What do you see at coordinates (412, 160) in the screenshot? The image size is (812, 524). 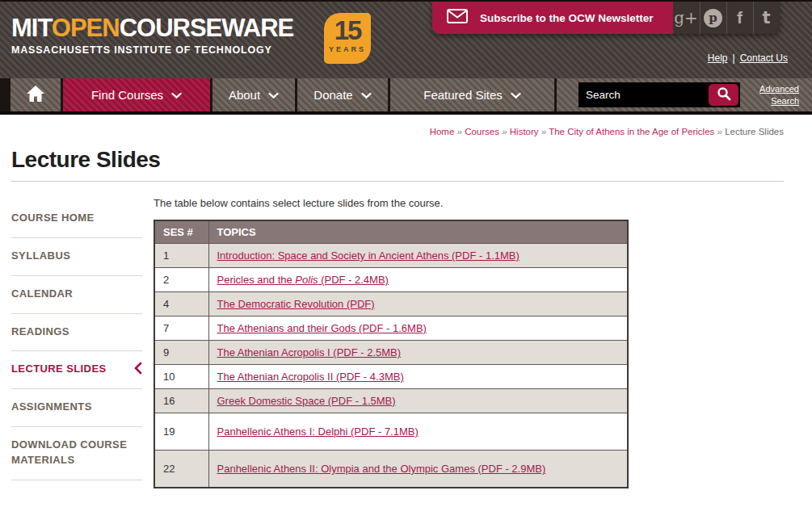 I see `page-title: Lecture Slides` at bounding box center [412, 160].